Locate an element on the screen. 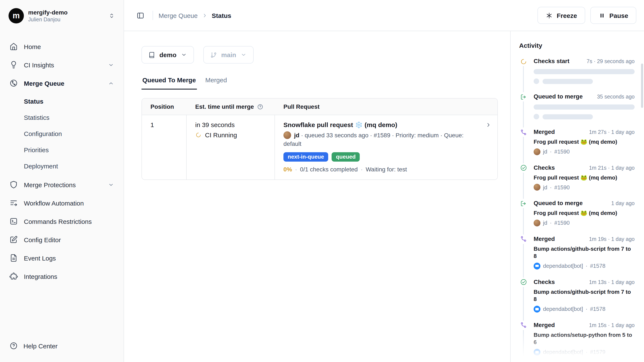  breadcrumb-merge-queue: Merge Queue is located at coordinates (178, 16).